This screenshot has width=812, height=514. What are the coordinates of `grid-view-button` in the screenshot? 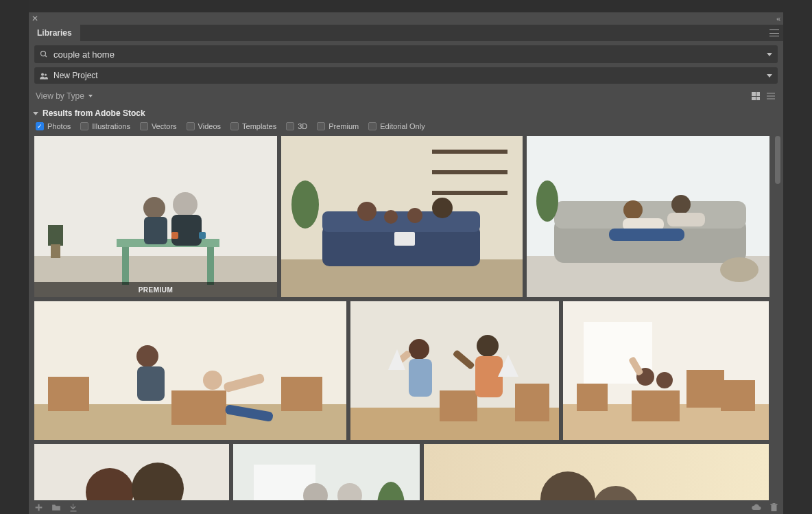 It's located at (756, 96).